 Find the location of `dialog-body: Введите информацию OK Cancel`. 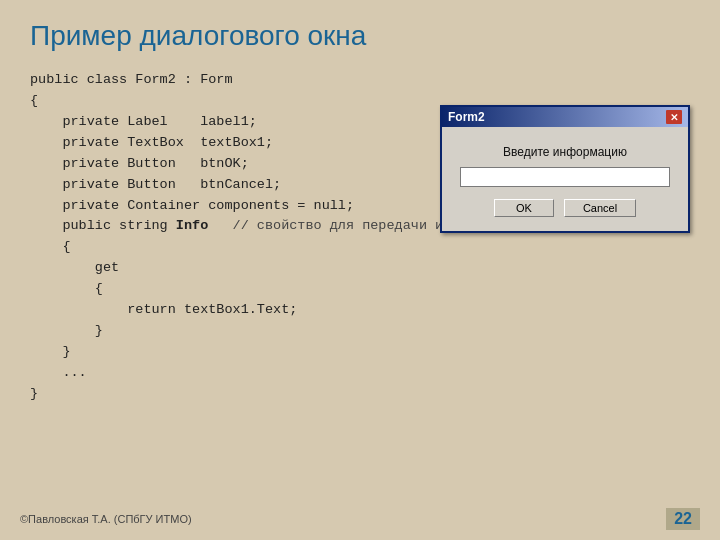

dialog-body: Введите информацию OK Cancel is located at coordinates (565, 179).